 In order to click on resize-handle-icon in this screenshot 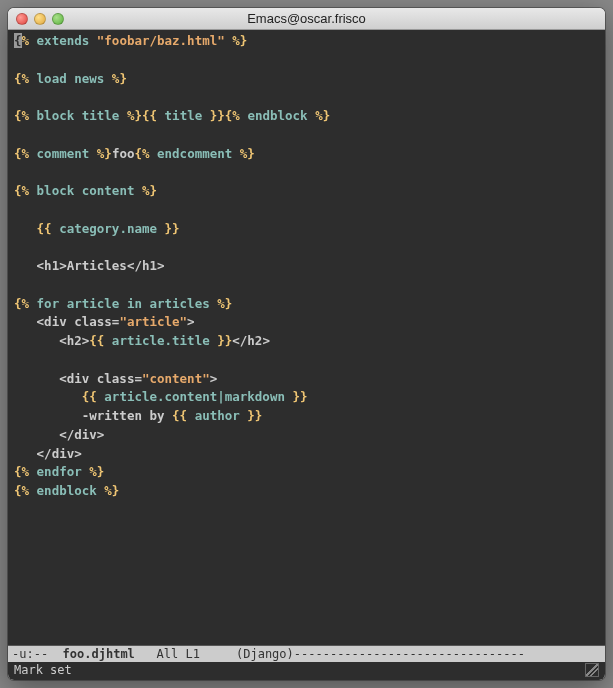, I will do `click(592, 670)`.